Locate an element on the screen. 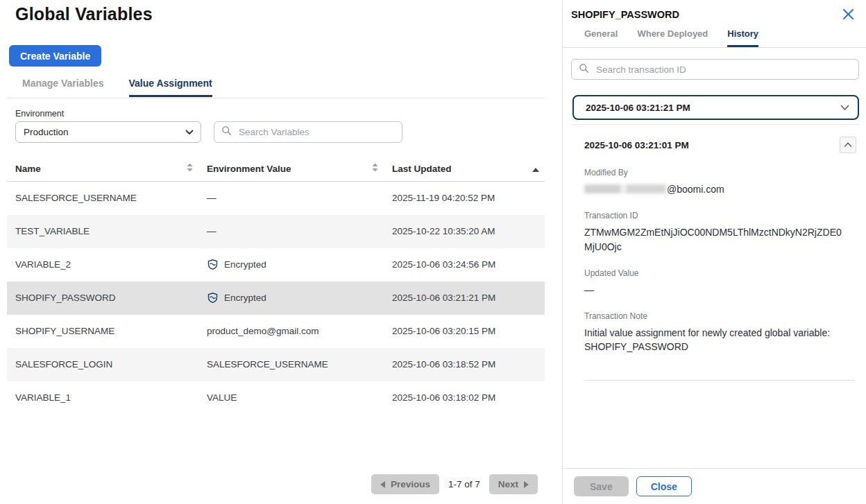  table-row: SHOPIFY_PASSWORD Encrypted 2025-10-06 03… is located at coordinates (276, 298).